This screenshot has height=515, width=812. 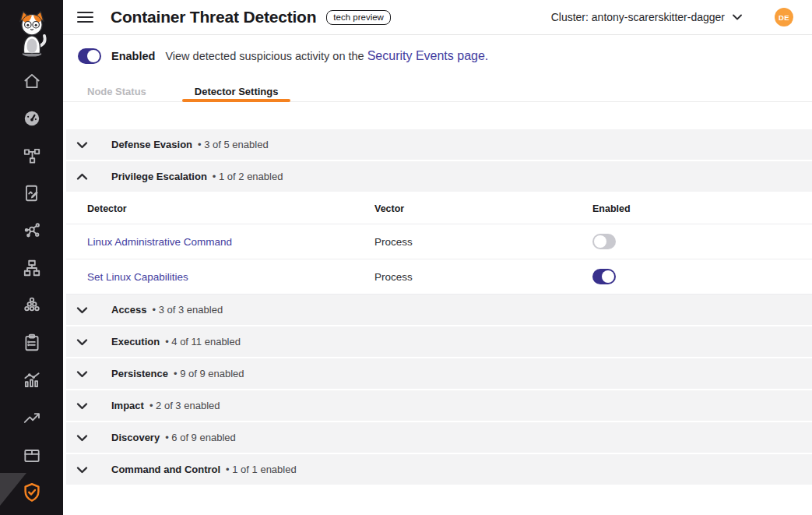 I want to click on security-events-link: Security Events page., so click(x=428, y=56).